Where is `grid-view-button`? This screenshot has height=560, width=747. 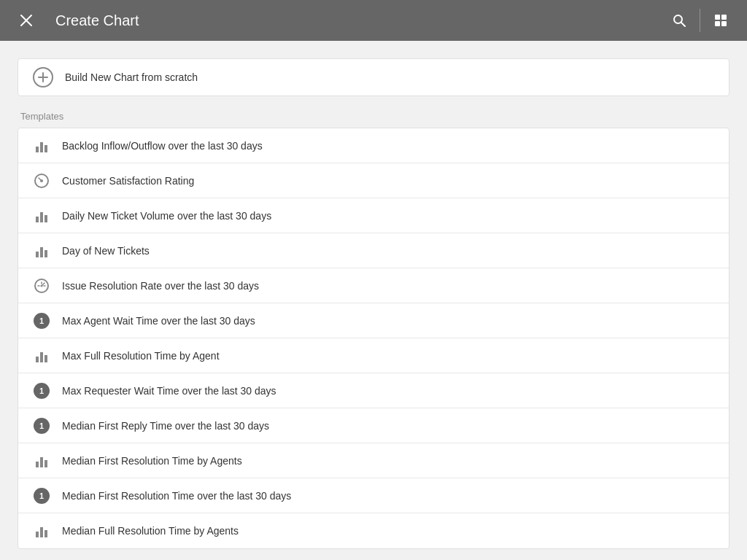
grid-view-button is located at coordinates (721, 20).